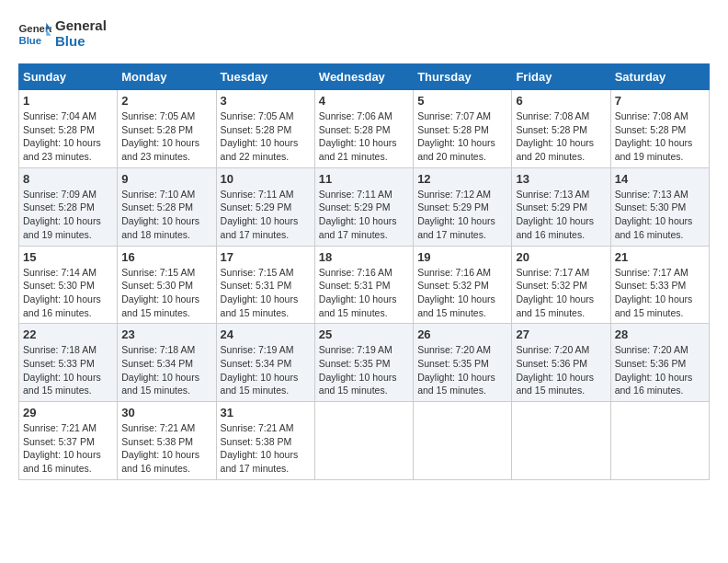 This screenshot has width=728, height=563. What do you see at coordinates (364, 293) in the screenshot?
I see `day-info: Sunrise: 7:16 AMSunset: 5:31 PMDaylight:…` at bounding box center [364, 293].